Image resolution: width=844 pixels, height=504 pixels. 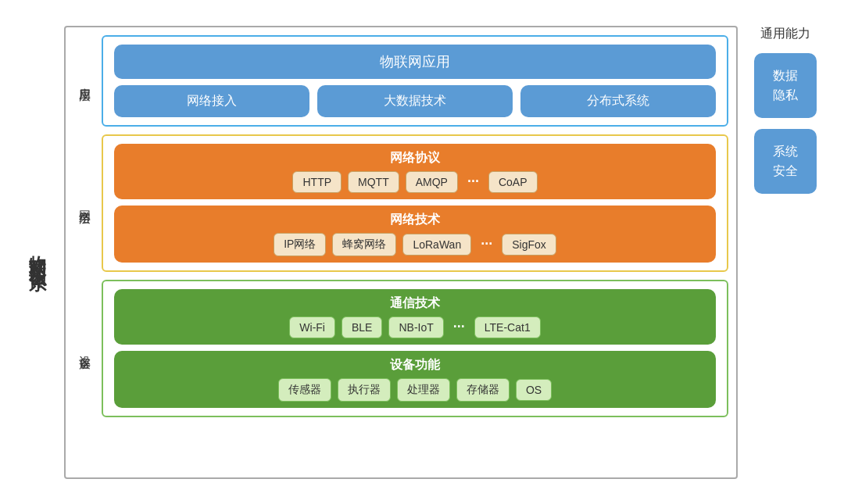 What do you see at coordinates (415, 81) in the screenshot?
I see `app-layer-content: 物联网应用 网络接入 大数据技术 分布式系统` at bounding box center [415, 81].